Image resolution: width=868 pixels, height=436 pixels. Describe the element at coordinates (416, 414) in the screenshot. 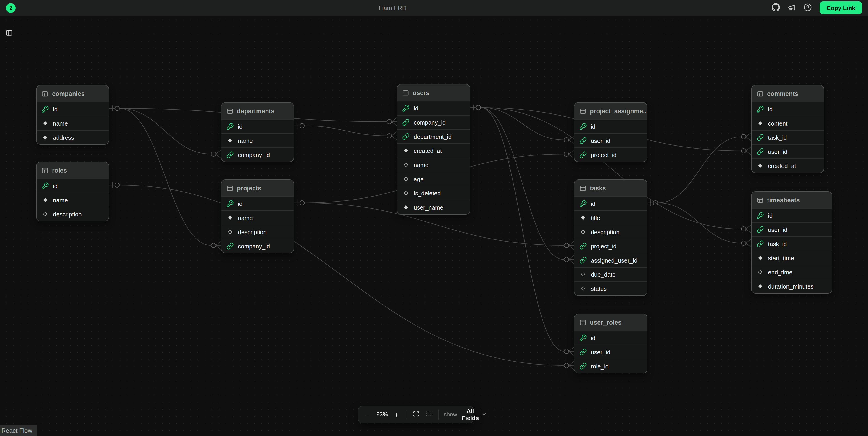

I see `fit-view-button` at that location.